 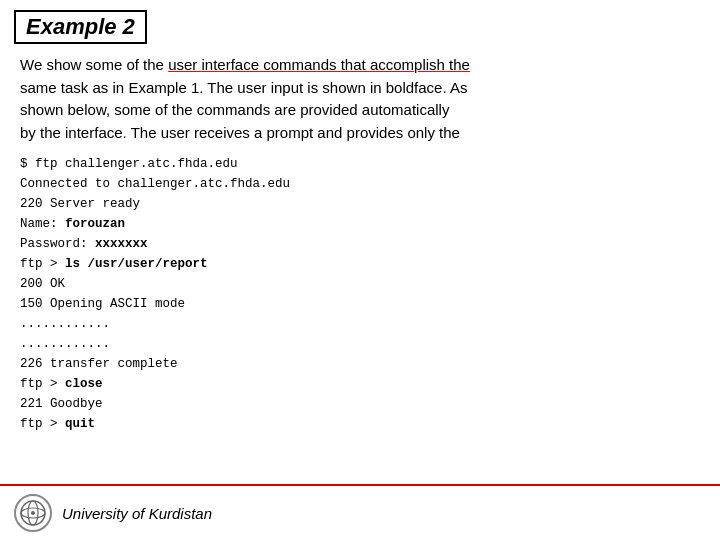 I want to click on terminal-line-13: 221 Goodbye, so click(x=363, y=404).